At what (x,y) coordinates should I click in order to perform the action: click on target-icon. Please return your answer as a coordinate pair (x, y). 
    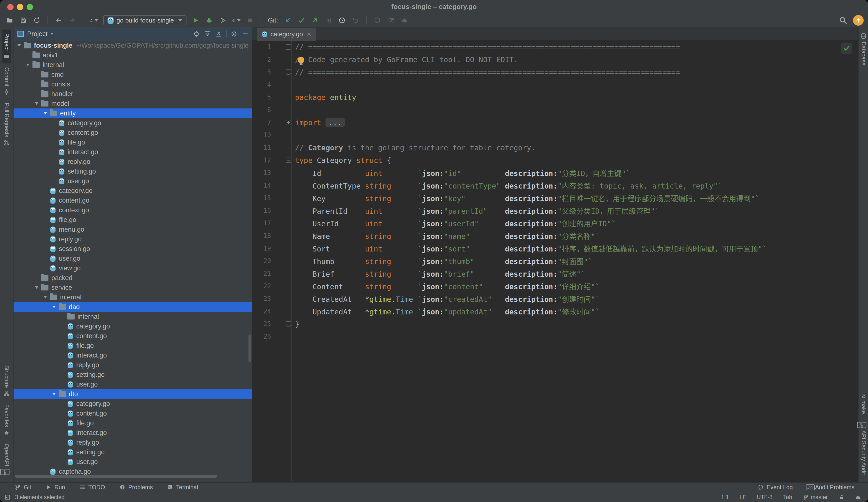
    Looking at the image, I should click on (196, 34).